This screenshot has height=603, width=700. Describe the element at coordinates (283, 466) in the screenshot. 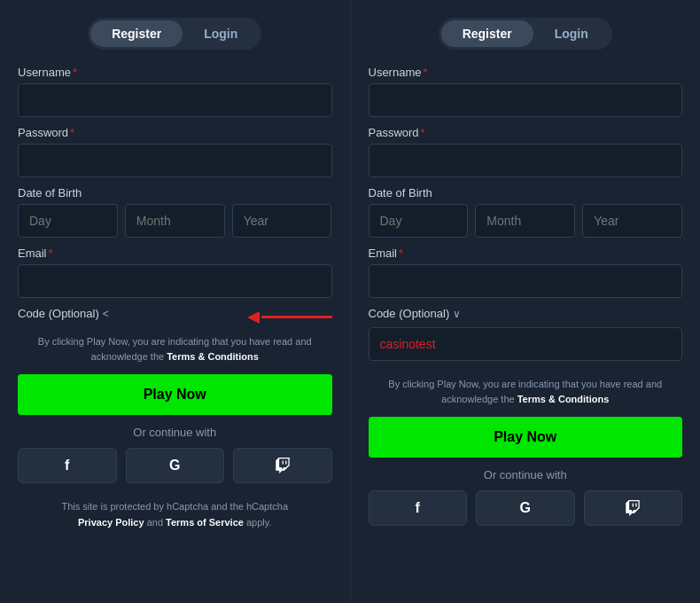

I see `twitch-icon` at that location.